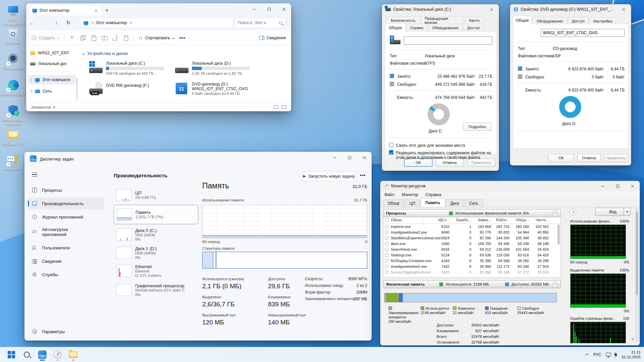  I want to click on new-tab-button: +, so click(107, 10).